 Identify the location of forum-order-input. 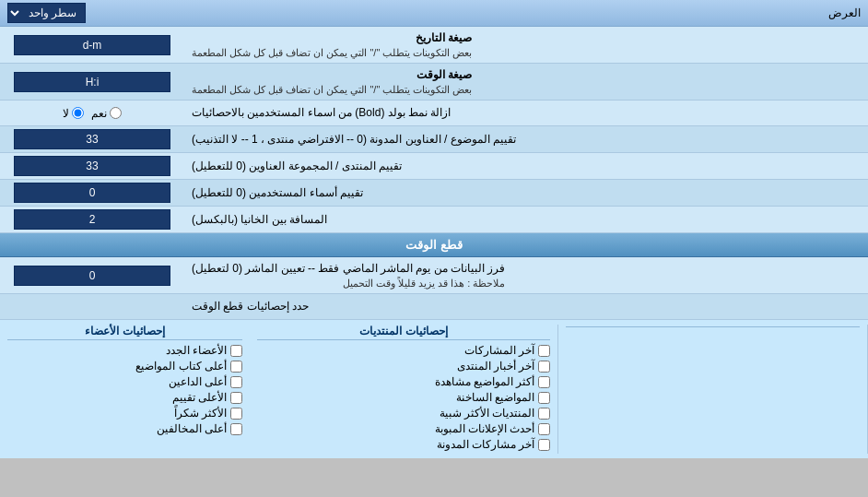
(92, 166).